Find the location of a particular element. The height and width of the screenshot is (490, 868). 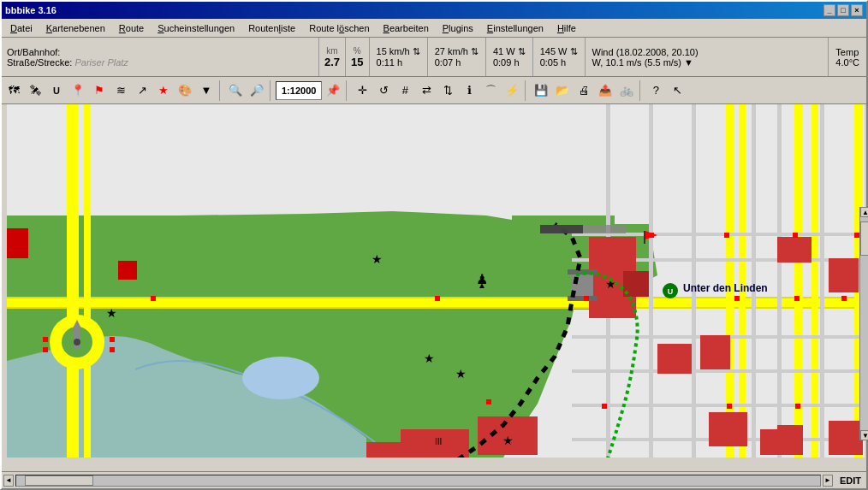

menu-datei: Datei is located at coordinates (21, 28).